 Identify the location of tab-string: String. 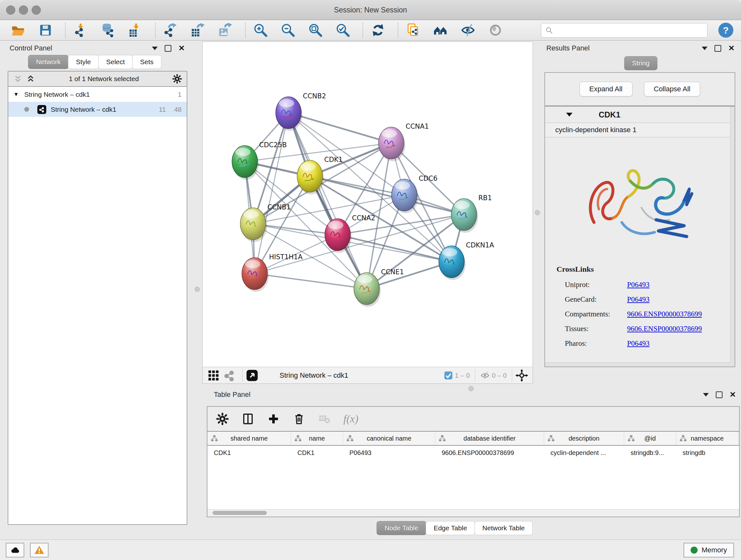
(641, 63).